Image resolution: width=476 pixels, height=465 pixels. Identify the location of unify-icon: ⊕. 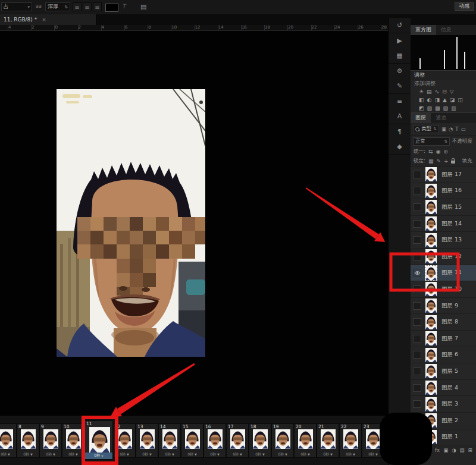
(446, 152).